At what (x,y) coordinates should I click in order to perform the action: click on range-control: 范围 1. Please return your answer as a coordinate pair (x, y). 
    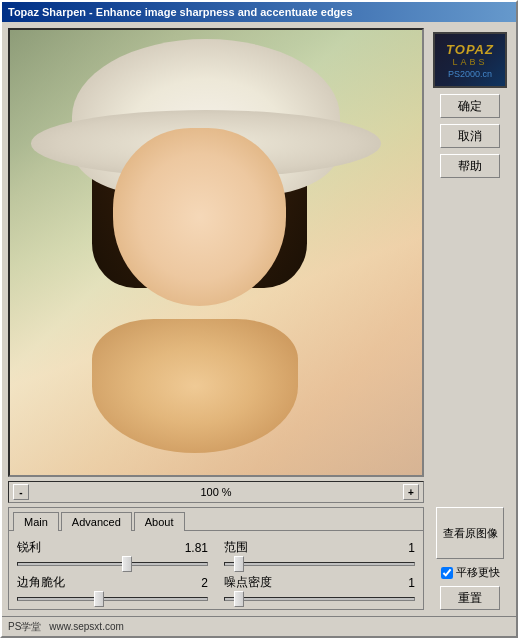
    Looking at the image, I should click on (320, 552).